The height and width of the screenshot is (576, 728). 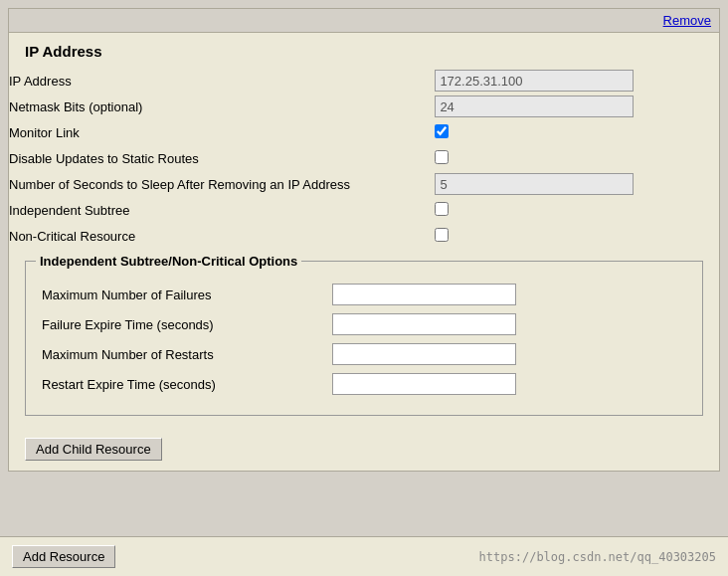 What do you see at coordinates (222, 236) in the screenshot?
I see `non-critical-label: Non-Critical Resource` at bounding box center [222, 236].